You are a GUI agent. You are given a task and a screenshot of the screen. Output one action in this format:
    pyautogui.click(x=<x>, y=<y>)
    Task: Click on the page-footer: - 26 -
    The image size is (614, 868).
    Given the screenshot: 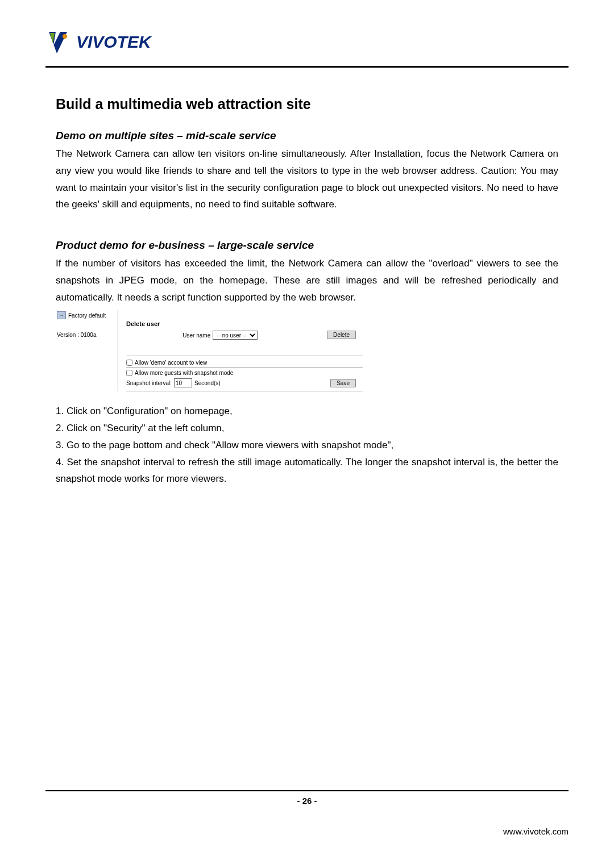 What is the action you would take?
    pyautogui.click(x=307, y=798)
    